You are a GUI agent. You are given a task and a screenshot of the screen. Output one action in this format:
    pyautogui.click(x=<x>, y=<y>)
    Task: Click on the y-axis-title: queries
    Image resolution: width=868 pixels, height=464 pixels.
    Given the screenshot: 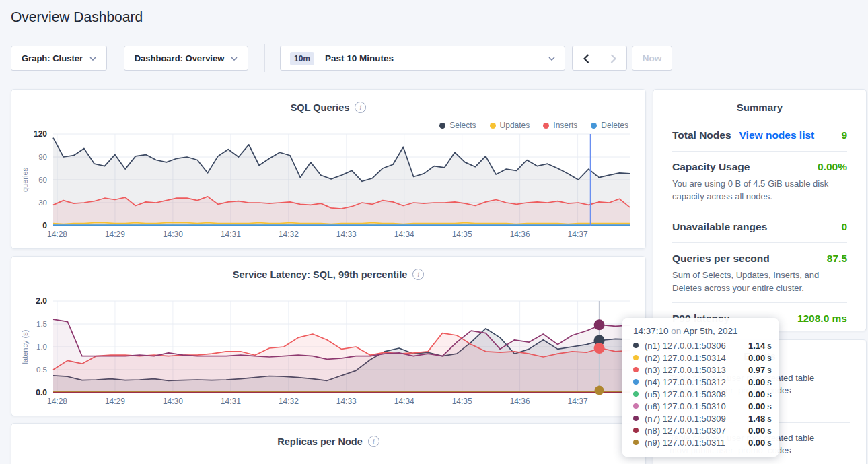 What is the action you would take?
    pyautogui.click(x=25, y=180)
    